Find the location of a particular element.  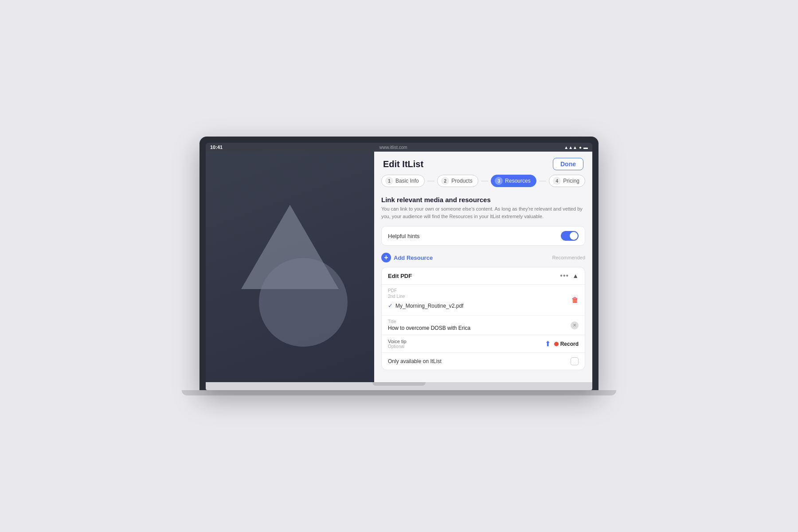

filename-label: My_Morning_Routine_v2.pdf is located at coordinates (429, 306).